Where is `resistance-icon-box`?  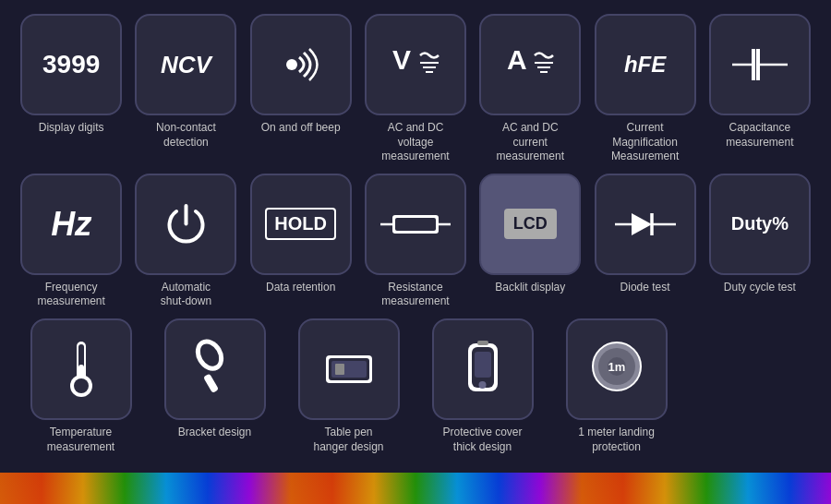 resistance-icon-box is located at coordinates (416, 224).